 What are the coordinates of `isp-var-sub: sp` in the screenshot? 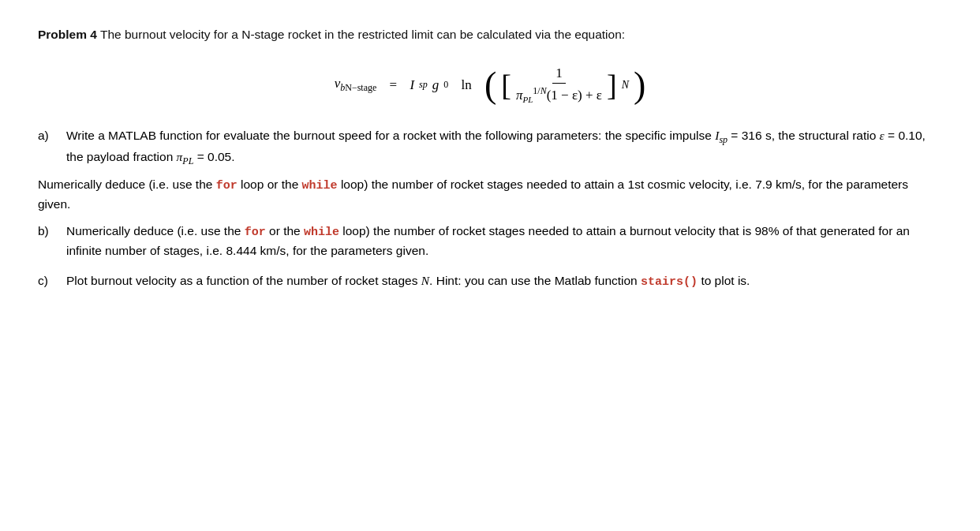 It's located at (723, 140).